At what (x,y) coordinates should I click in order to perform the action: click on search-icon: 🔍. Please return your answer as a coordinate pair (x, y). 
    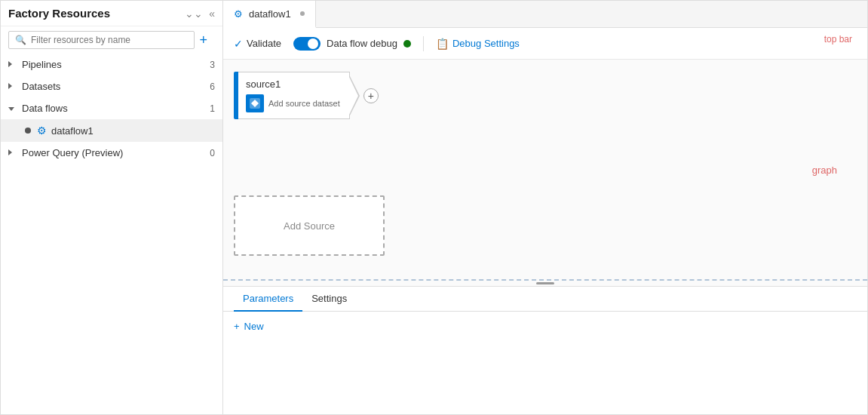
    Looking at the image, I should click on (21, 40).